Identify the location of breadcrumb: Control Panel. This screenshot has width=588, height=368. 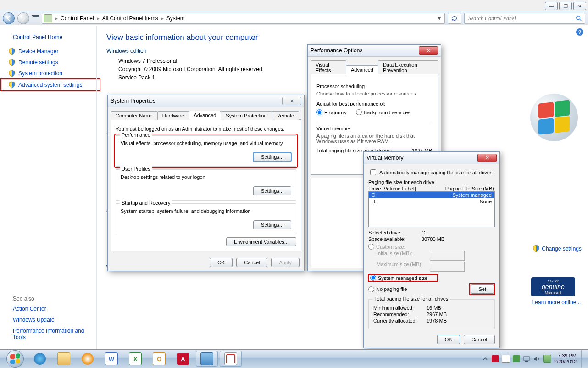
(77, 18).